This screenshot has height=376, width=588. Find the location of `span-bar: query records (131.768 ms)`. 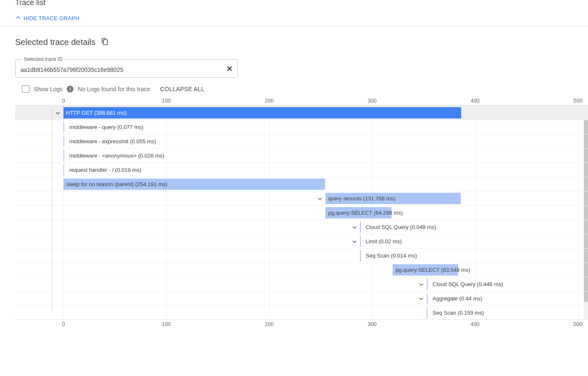

span-bar: query records (131.768 ms) is located at coordinates (393, 198).